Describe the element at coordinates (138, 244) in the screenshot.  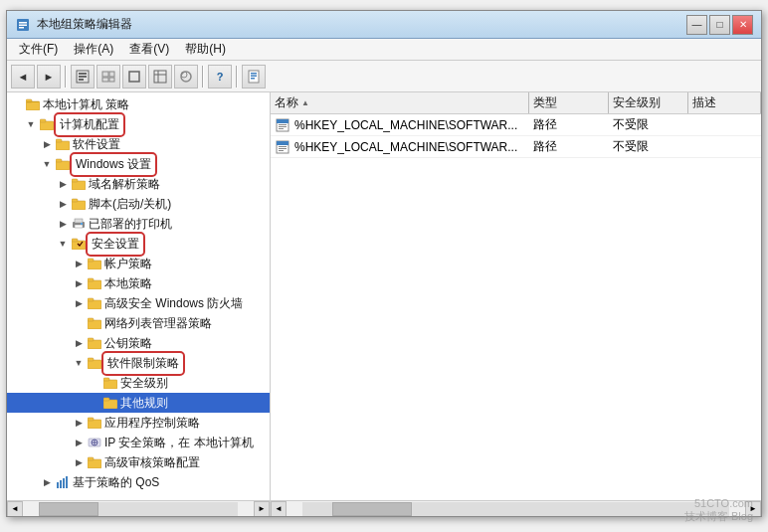
I see `tree-item-security: 安全设置` at that location.